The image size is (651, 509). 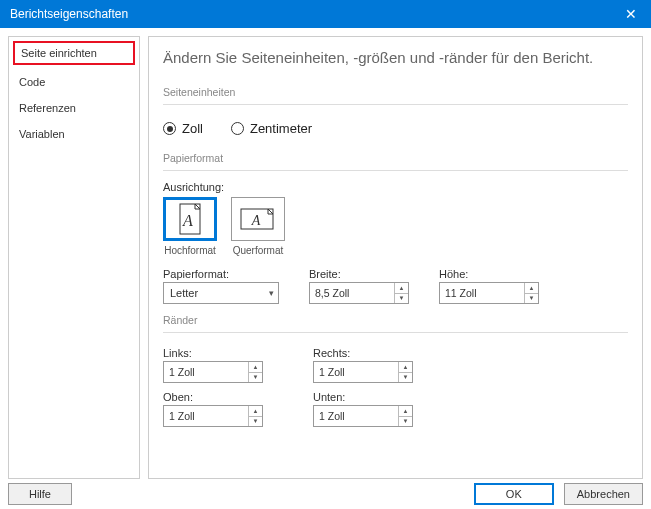 I want to click on ok-button-label: OK, so click(x=514, y=494).